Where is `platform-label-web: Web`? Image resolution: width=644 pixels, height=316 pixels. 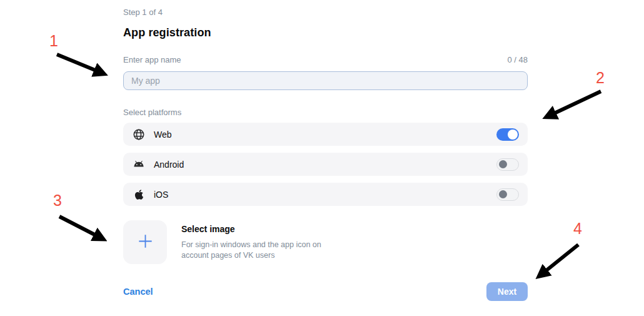 platform-label-web: Web is located at coordinates (325, 135).